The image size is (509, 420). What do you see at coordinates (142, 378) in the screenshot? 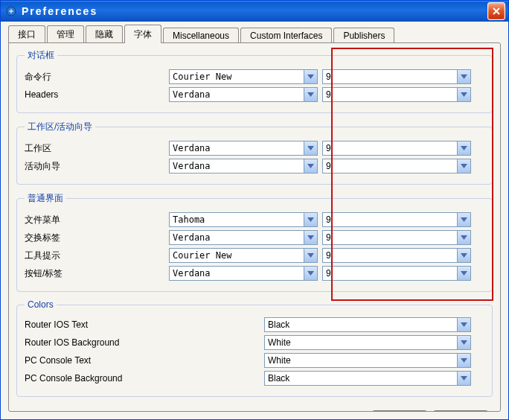
I see `label-pc-console-background: PC Console Background` at bounding box center [142, 378].